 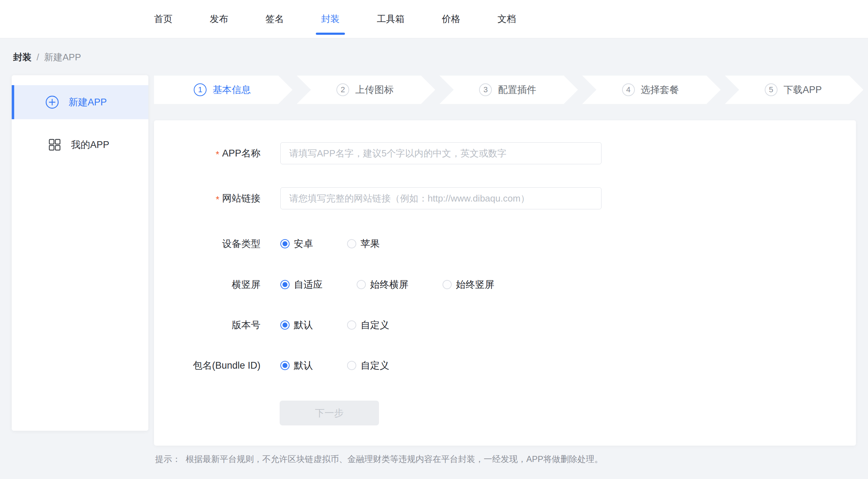 What do you see at coordinates (507, 19) in the screenshot?
I see `nav-item-docs: 文档` at bounding box center [507, 19].